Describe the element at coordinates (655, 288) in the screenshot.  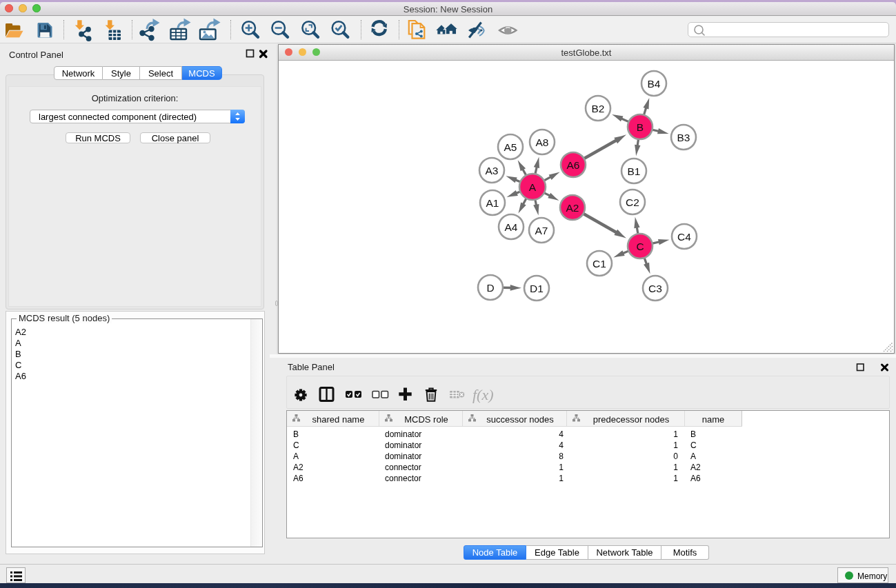
I see `svg-text: C3` at that location.